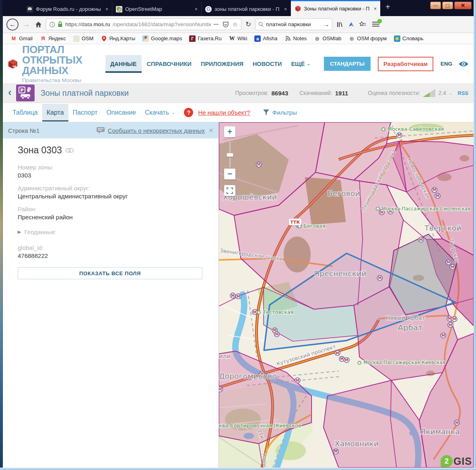 The width and height of the screenshot is (476, 470). What do you see at coordinates (27, 25) in the screenshot?
I see `forward-button: →` at bounding box center [27, 25].